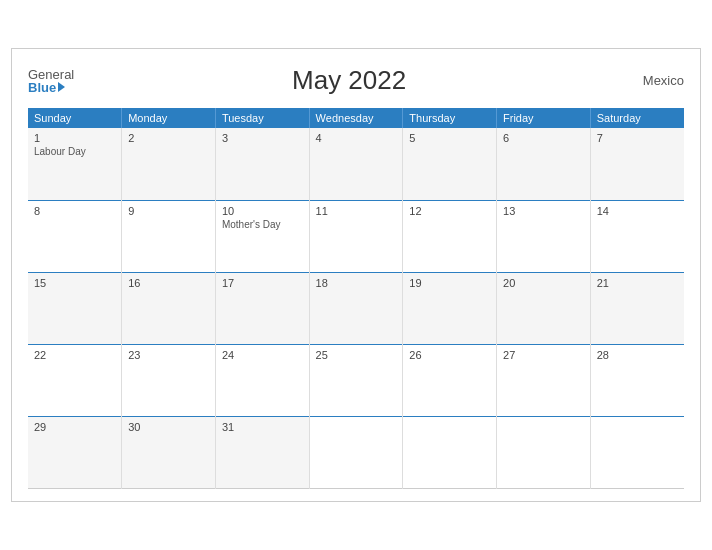 This screenshot has width=712, height=550. What do you see at coordinates (544, 283) in the screenshot?
I see `day-number: 20` at bounding box center [544, 283].